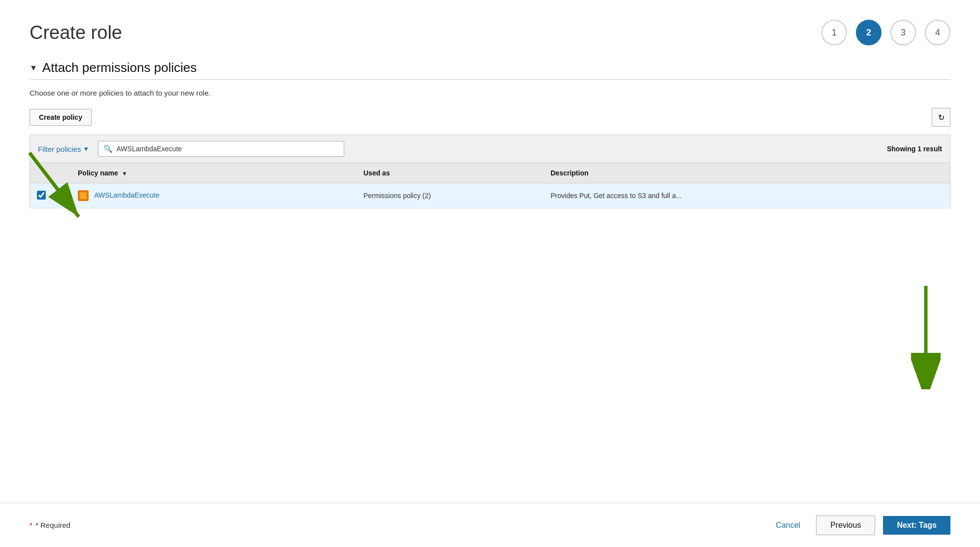 This screenshot has height=547, width=980. Describe the element at coordinates (490, 196) in the screenshot. I see `table-row: ▶ AWSLambdaExecute Permissions policy (2…` at that location.